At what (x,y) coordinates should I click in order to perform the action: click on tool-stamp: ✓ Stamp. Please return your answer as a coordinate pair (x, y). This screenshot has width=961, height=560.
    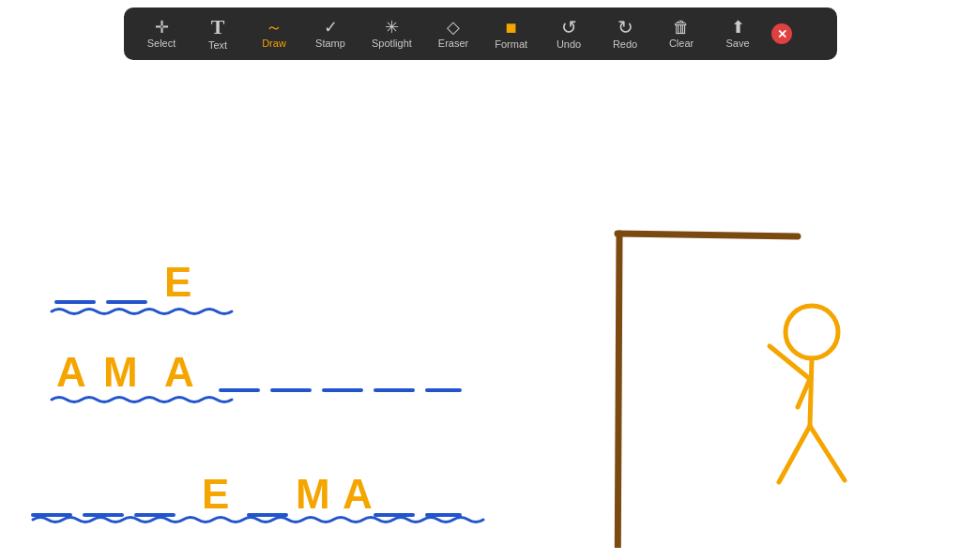
    Looking at the image, I should click on (330, 34).